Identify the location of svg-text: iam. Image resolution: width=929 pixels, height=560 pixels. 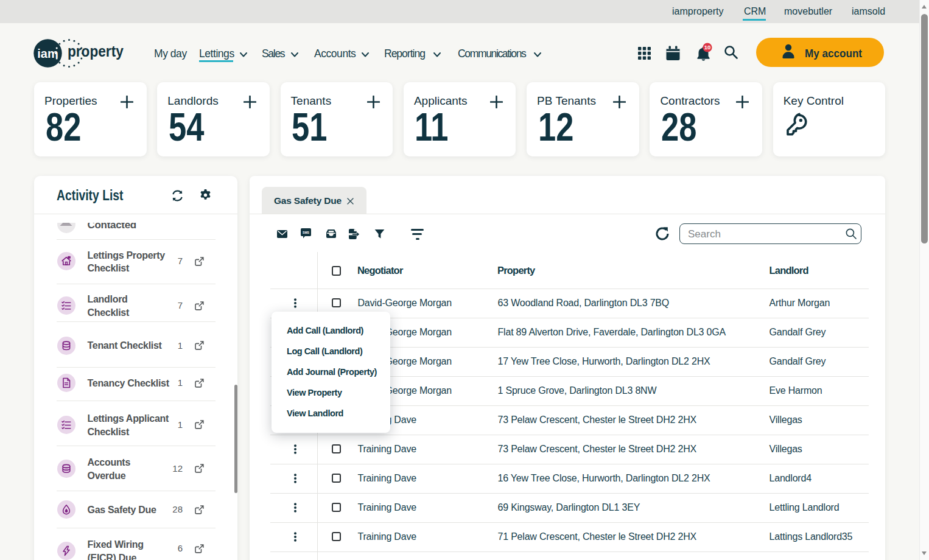
(47, 54).